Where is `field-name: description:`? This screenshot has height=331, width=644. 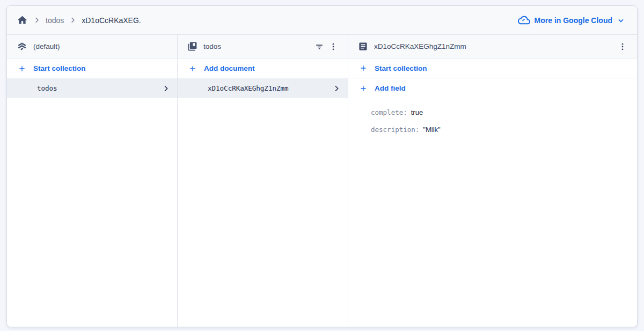 field-name: description: is located at coordinates (395, 130).